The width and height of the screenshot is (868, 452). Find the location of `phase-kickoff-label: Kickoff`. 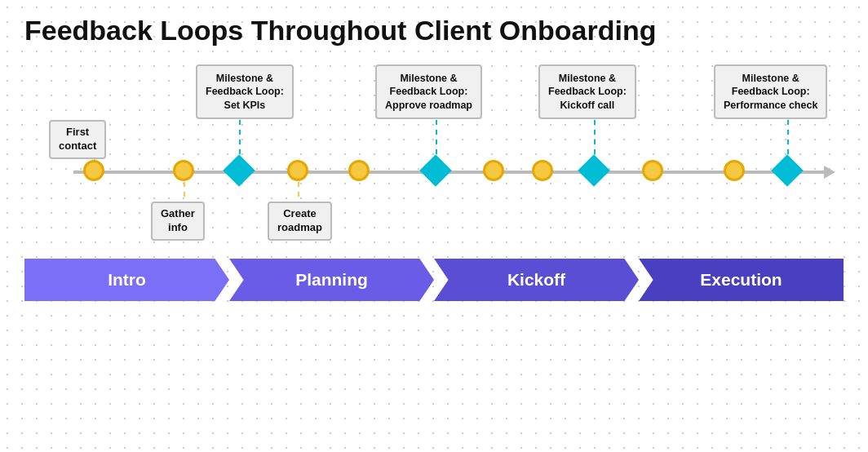

phase-kickoff-label: Kickoff is located at coordinates (537, 280).